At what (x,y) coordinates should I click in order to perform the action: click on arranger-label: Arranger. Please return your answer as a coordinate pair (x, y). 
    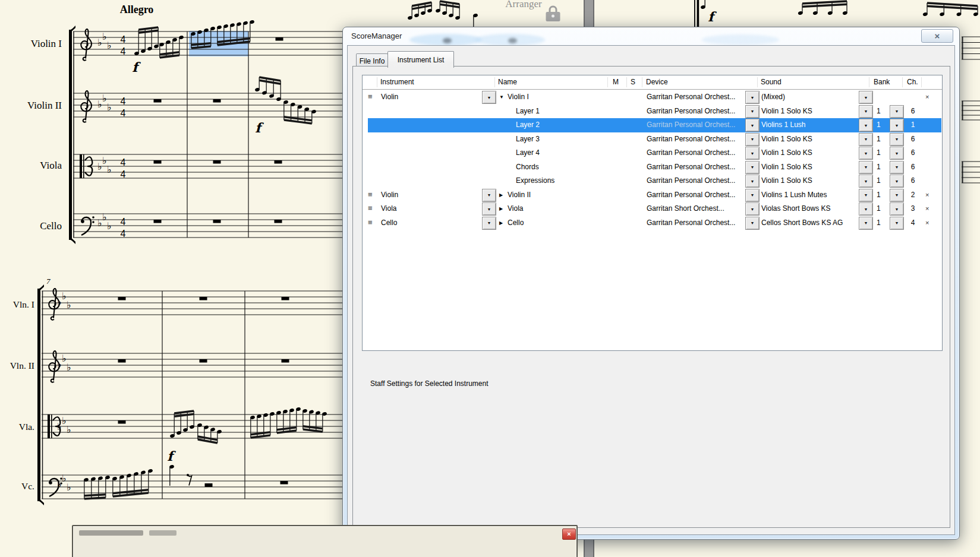
    Looking at the image, I should click on (524, 5).